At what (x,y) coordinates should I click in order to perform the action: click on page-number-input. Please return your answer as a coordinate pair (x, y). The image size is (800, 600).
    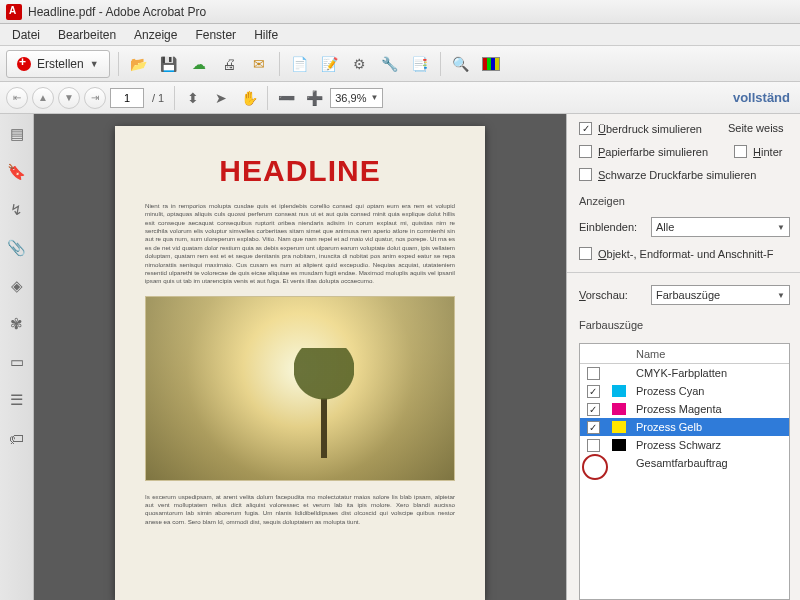
    Looking at the image, I should click on (127, 98).